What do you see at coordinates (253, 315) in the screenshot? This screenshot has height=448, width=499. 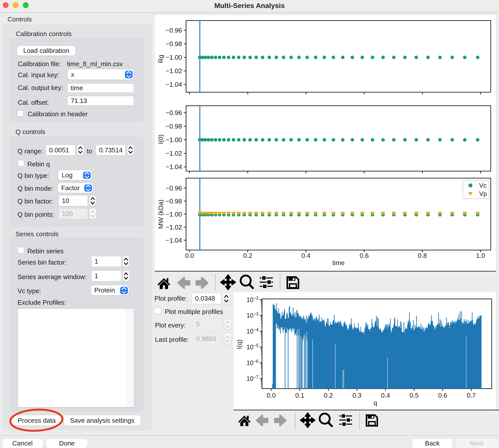 I see `svg-text: 10−3` at bounding box center [253, 315].